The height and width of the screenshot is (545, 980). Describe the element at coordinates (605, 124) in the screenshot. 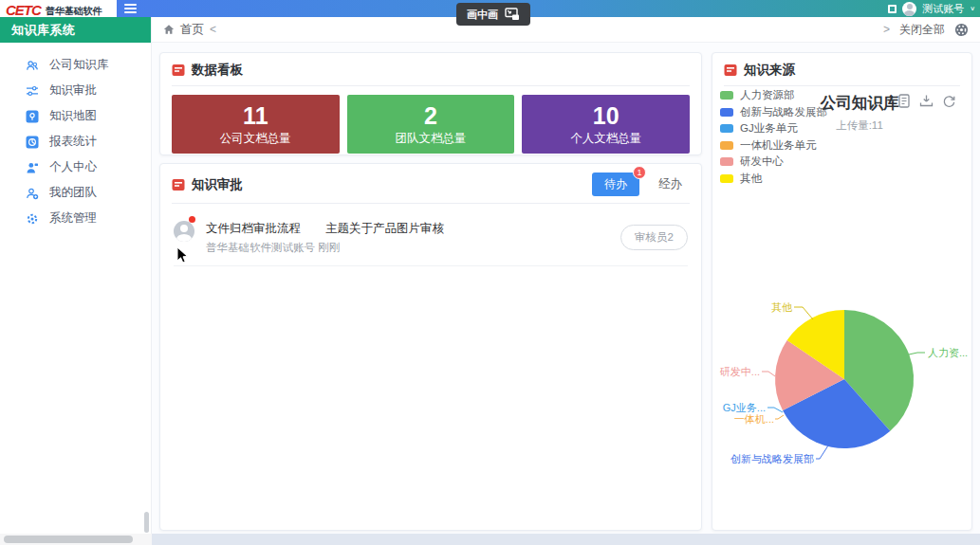

I see `stat-card-2: 10 个人文档总量` at that location.